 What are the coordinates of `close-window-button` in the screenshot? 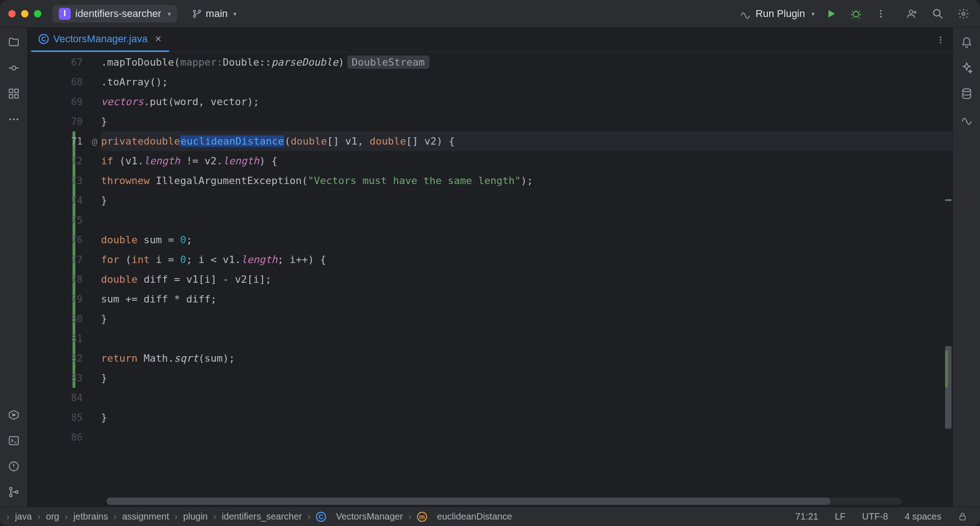 It's located at (12, 14).